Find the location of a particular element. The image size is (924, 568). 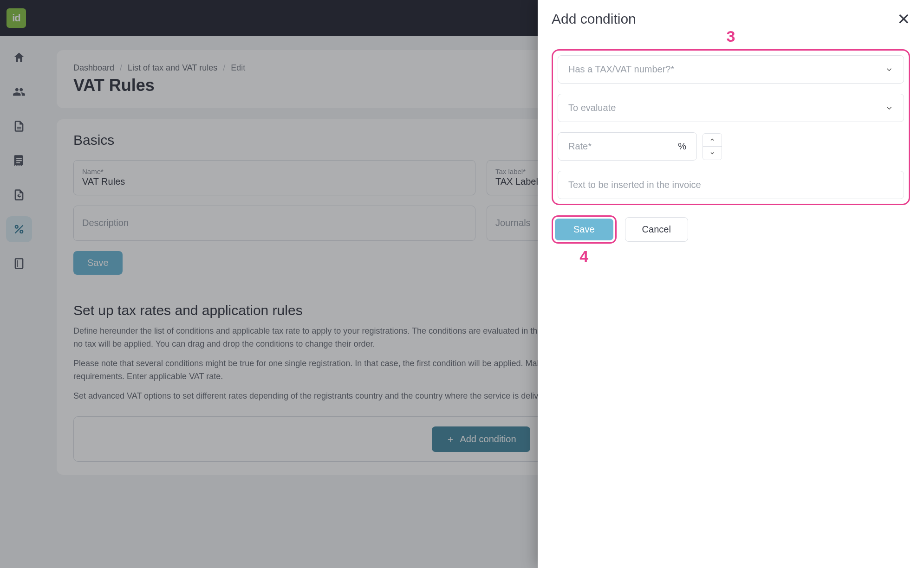

add-condition-button: ＋ Add condition is located at coordinates (481, 439).